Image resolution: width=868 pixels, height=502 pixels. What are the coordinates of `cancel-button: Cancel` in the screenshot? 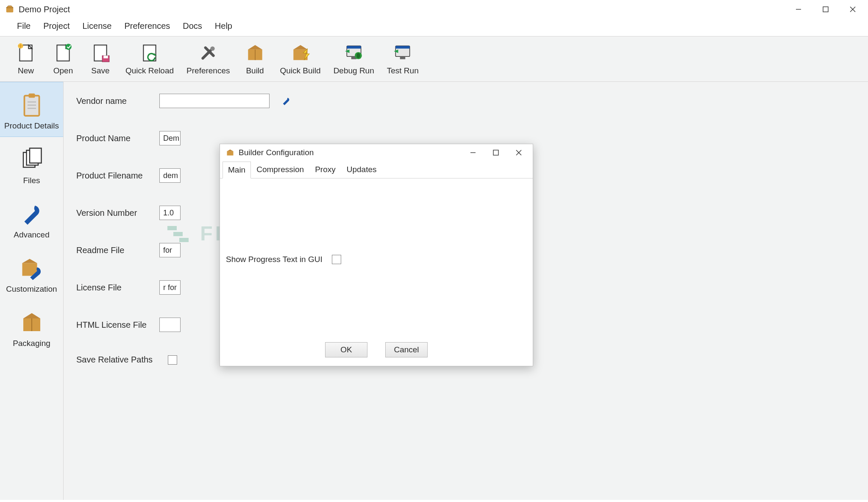 It's located at (406, 350).